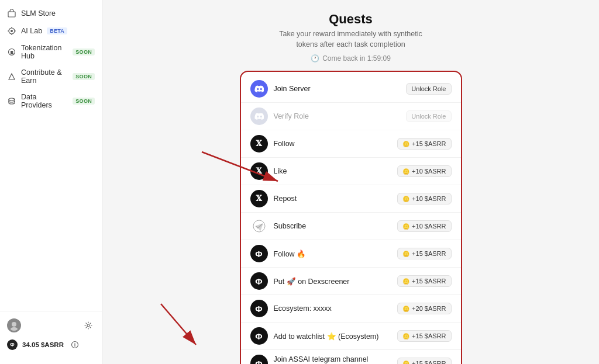  I want to click on quest-label-join-server: Join Server, so click(337, 89).